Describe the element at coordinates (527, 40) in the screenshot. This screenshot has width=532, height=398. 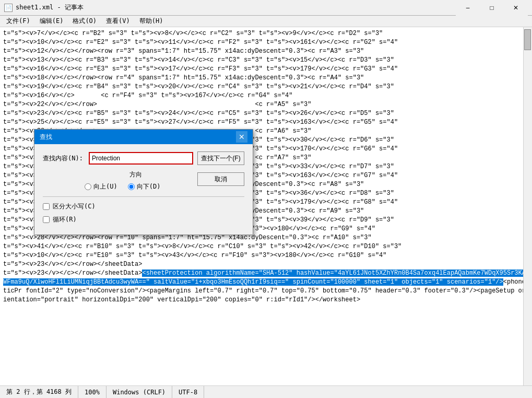
I see `scrollbar-thumb` at that location.